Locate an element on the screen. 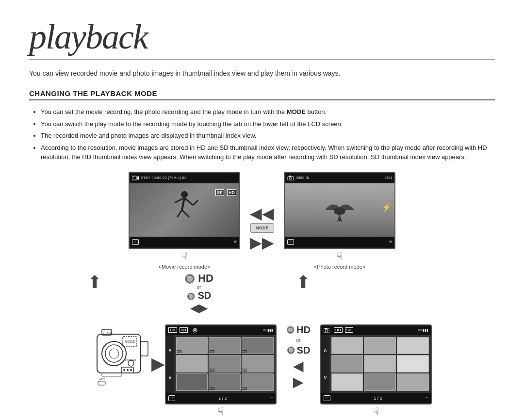 This screenshot has height=420, width=524. touch-sym: ☞ is located at coordinates (172, 398).